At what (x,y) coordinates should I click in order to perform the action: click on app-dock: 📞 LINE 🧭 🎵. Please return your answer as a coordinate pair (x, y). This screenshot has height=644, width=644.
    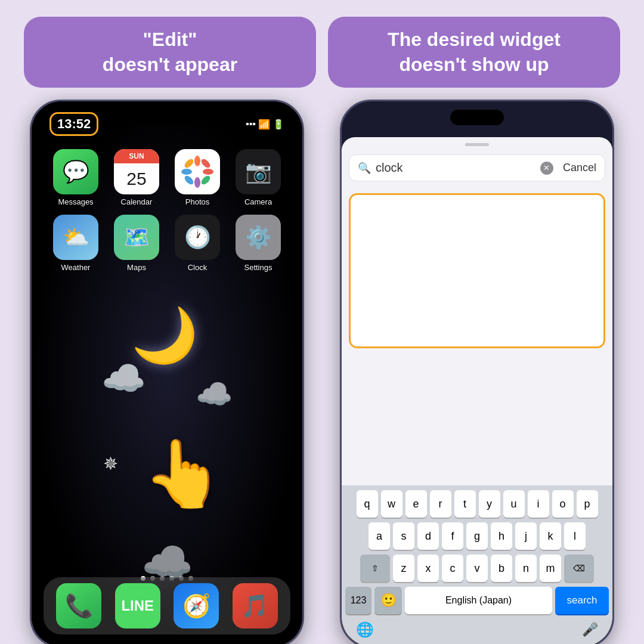
    Looking at the image, I should click on (167, 606).